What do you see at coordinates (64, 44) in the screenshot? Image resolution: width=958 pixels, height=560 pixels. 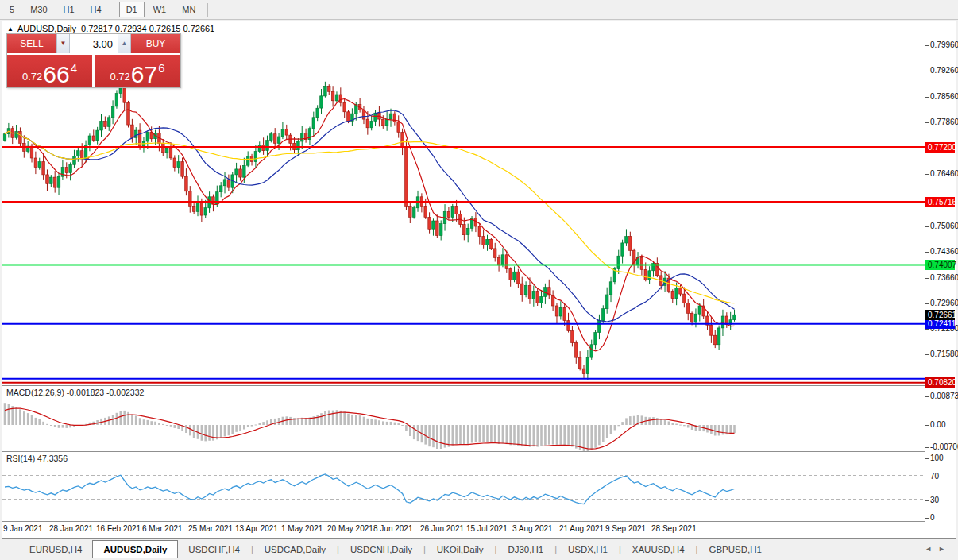 I see `volume-decrease-button: ▼` at bounding box center [64, 44].